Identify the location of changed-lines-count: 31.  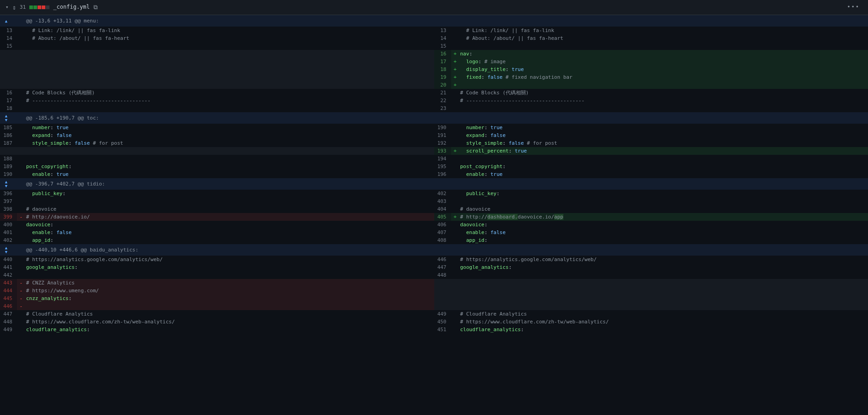
(23, 7).